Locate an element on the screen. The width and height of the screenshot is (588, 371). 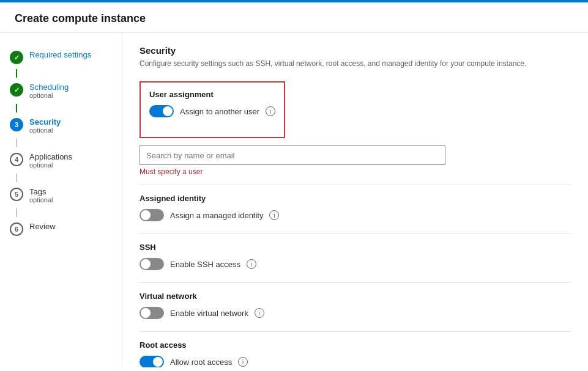
search-hint: Must specify a user is located at coordinates (355, 172).